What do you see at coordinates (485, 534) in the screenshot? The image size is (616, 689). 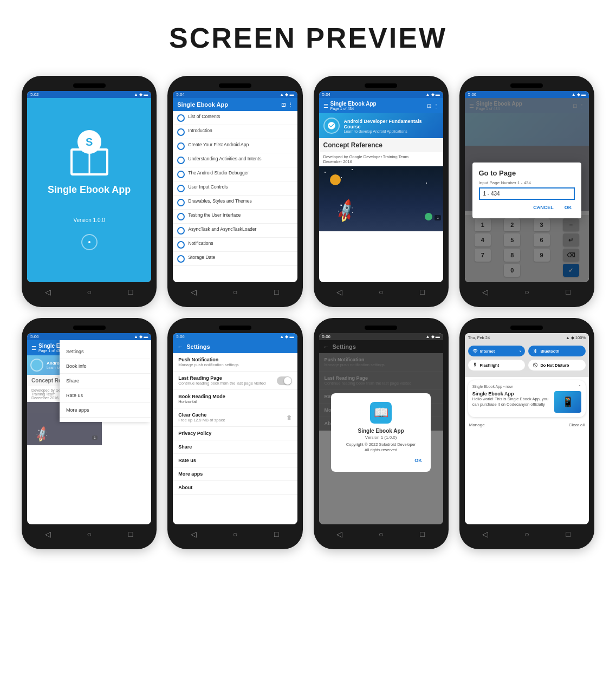 I see `nav-back-8: ◁` at bounding box center [485, 534].